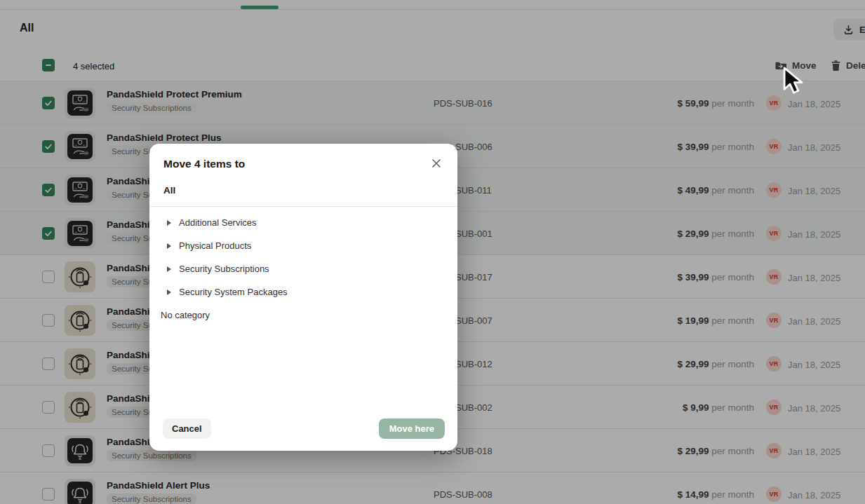  What do you see at coordinates (303, 292) in the screenshot?
I see `category-tree-item: Security System Packages` at bounding box center [303, 292].